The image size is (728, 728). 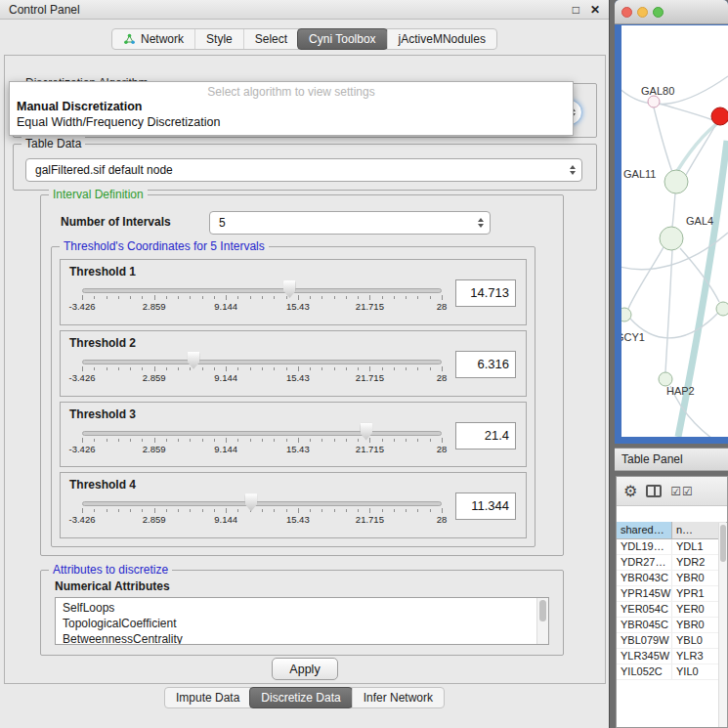 I want to click on tab-label: Infer Network, so click(x=399, y=698).